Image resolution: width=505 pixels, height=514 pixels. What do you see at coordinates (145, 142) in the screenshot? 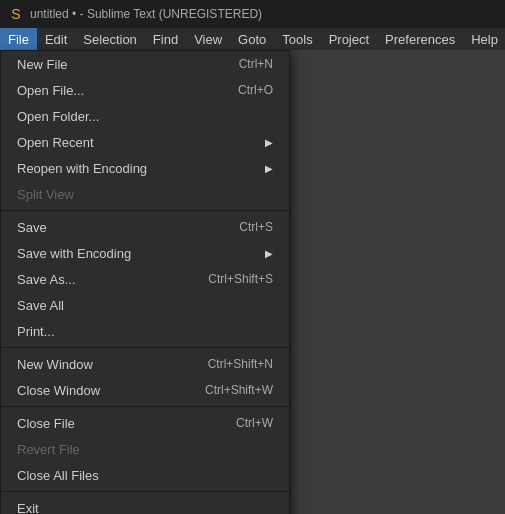
I see `menu-item-open-recent: Open Recent▶` at bounding box center [145, 142].